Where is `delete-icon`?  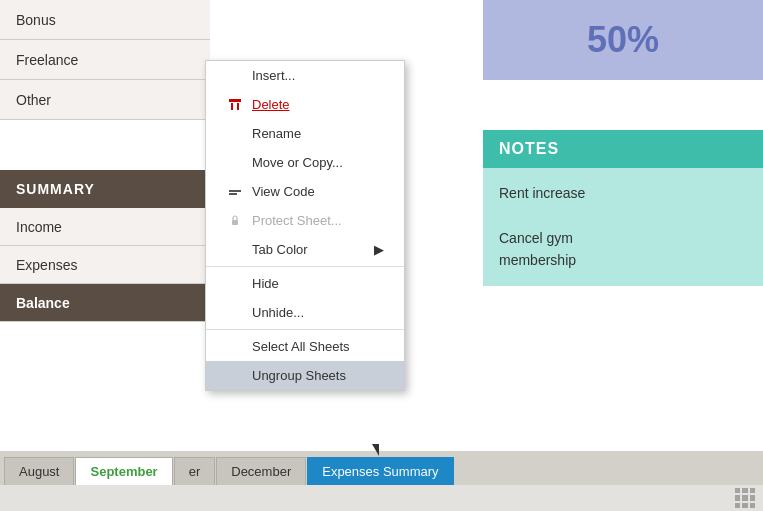 delete-icon is located at coordinates (235, 105).